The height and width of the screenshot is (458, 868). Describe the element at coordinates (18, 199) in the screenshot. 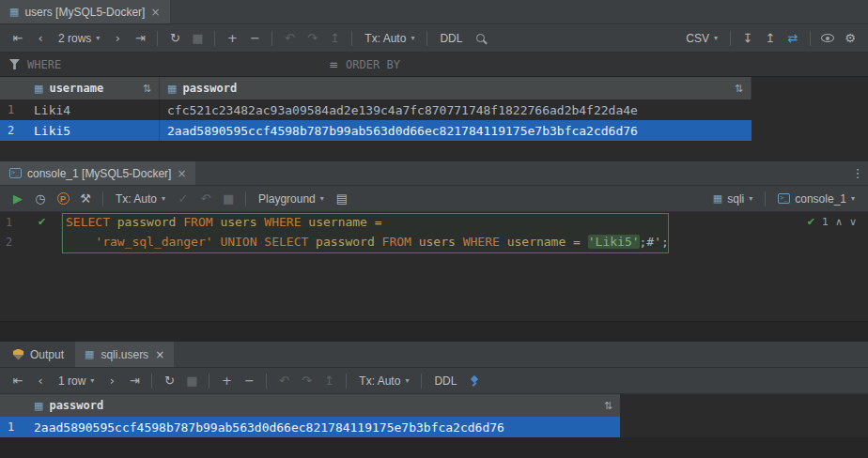

I see `run-button: ▶` at that location.